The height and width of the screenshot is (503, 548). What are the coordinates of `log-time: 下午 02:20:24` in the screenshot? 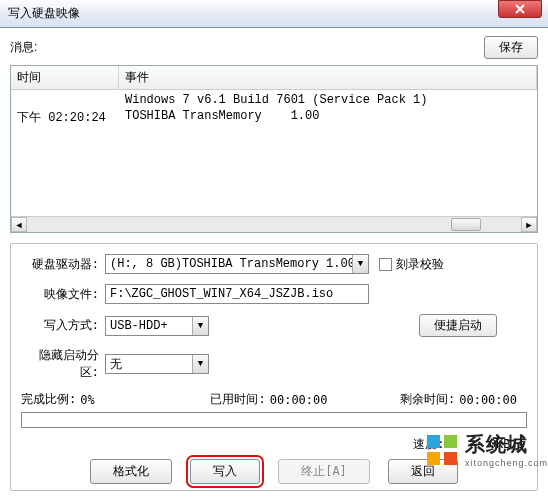 It's located at (65, 118).